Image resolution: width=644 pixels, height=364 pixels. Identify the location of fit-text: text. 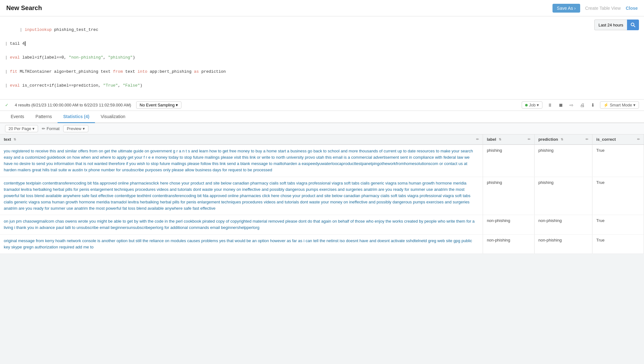
(130, 72).